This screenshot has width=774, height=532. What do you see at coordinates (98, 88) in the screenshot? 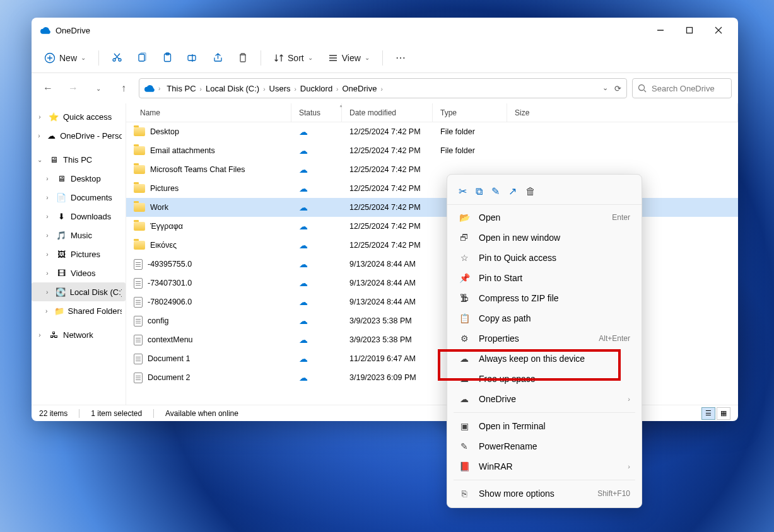
I see `recent-button: ⌄` at bounding box center [98, 88].